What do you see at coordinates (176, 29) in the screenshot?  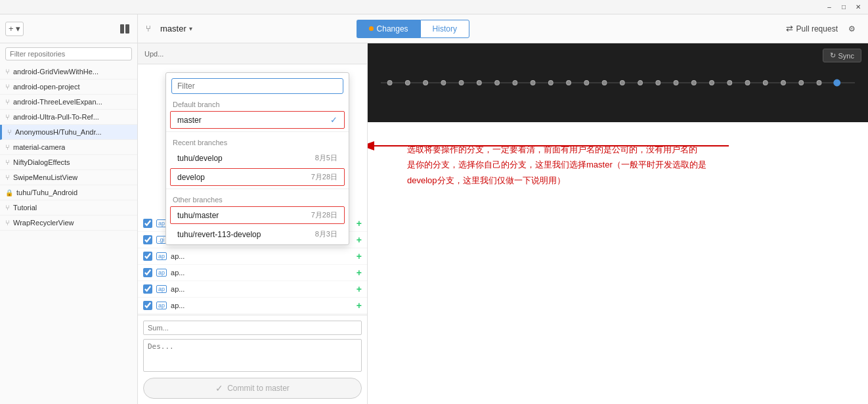 I see `branch-selector-button: master ▾` at bounding box center [176, 29].